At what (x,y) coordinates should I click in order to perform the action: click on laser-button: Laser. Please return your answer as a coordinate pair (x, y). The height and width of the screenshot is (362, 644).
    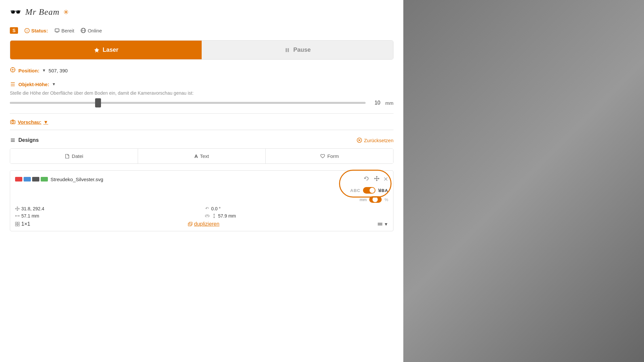
    Looking at the image, I should click on (106, 50).